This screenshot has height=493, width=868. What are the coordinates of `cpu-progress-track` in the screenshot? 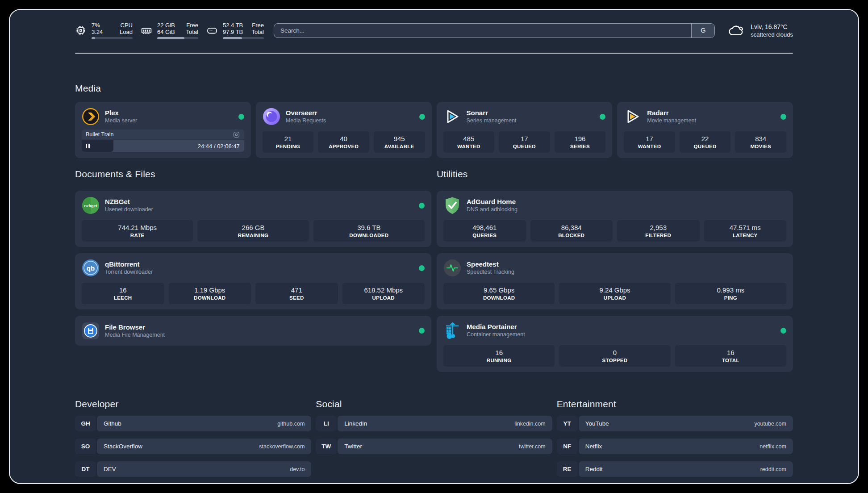 It's located at (112, 38).